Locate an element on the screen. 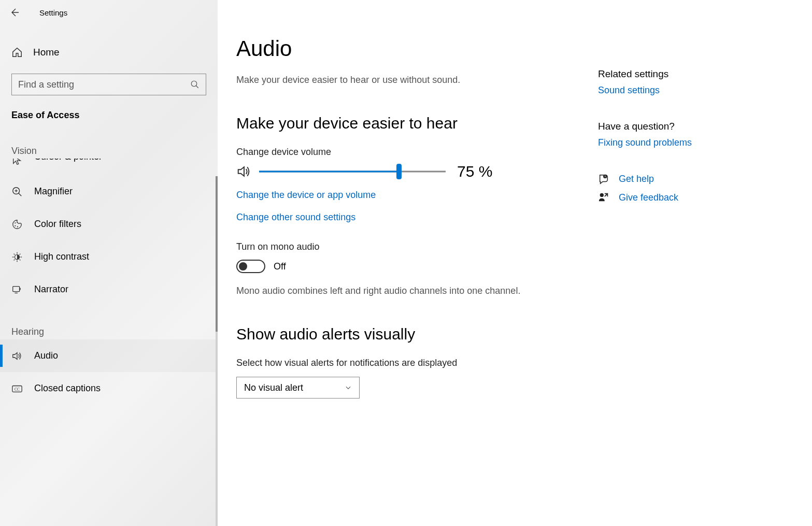  sidebar-home: Home is located at coordinates (109, 52).